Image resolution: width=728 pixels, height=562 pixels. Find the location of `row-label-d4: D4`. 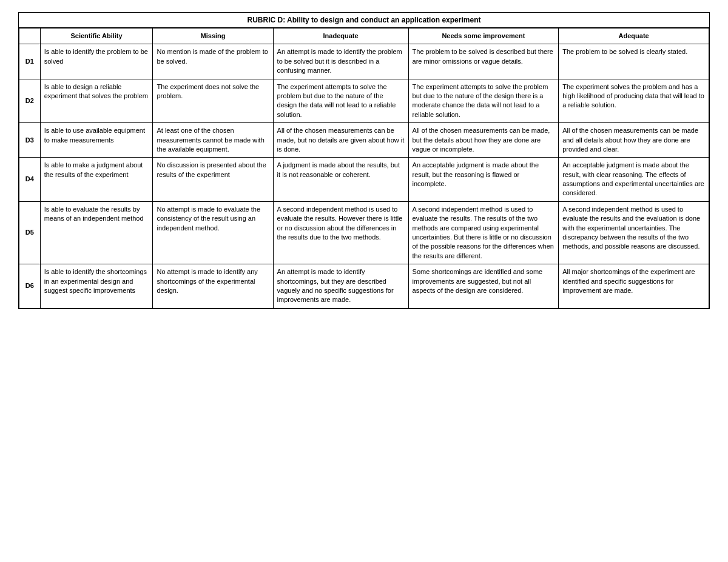

row-label-d4: D4 is located at coordinates (30, 179).